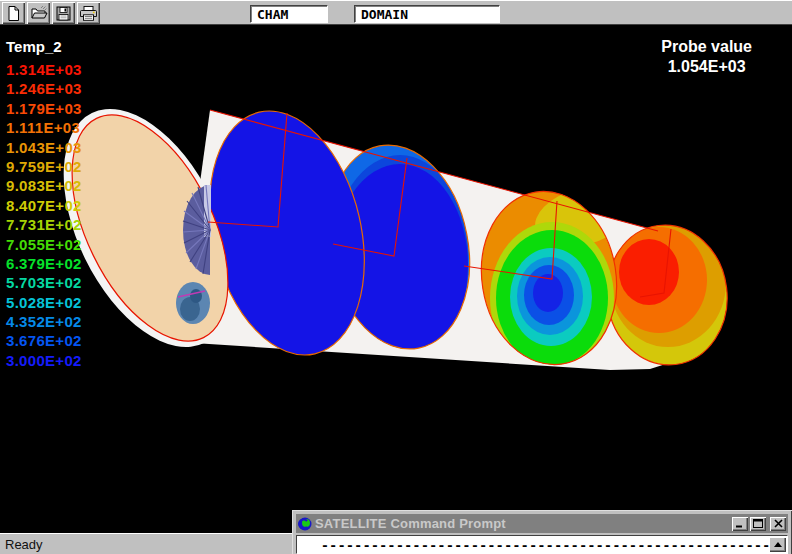  Describe the element at coordinates (44, 166) in the screenshot. I see `legend-entry: 9.759E+02` at that location.